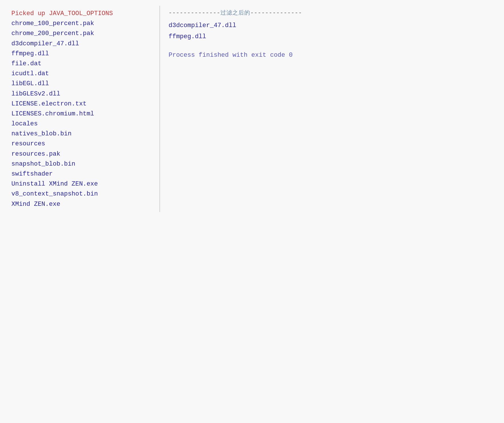 This screenshot has width=504, height=423. What do you see at coordinates (81, 184) in the screenshot?
I see `file-list-item: Uninstall XMind ZEN.exe` at bounding box center [81, 184].